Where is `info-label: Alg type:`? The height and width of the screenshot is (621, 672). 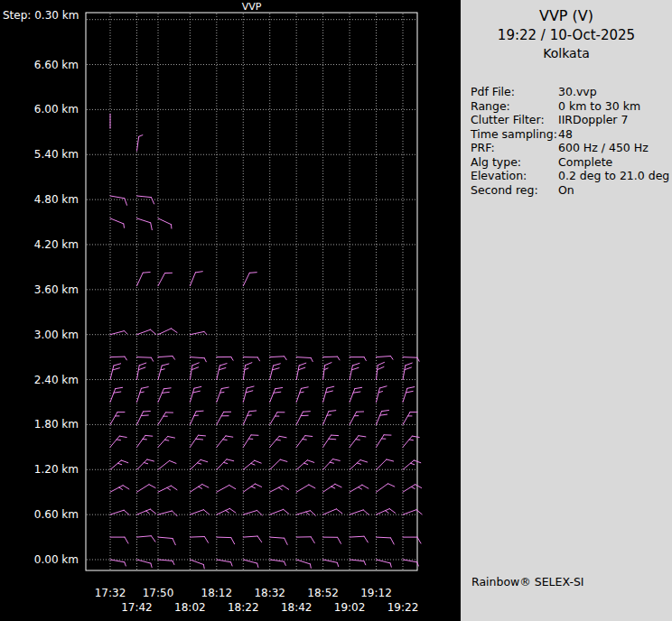 info-label: Alg type: is located at coordinates (515, 162).